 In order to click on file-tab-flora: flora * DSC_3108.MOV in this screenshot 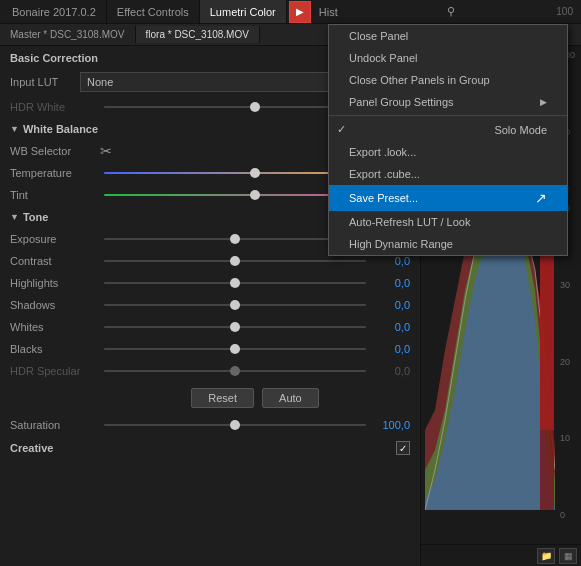, I will do `click(198, 34)`.